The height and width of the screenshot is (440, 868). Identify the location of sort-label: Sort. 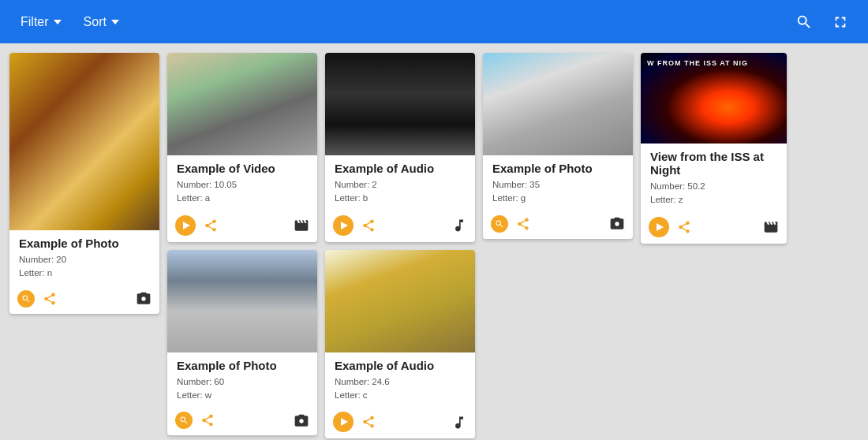
(95, 22).